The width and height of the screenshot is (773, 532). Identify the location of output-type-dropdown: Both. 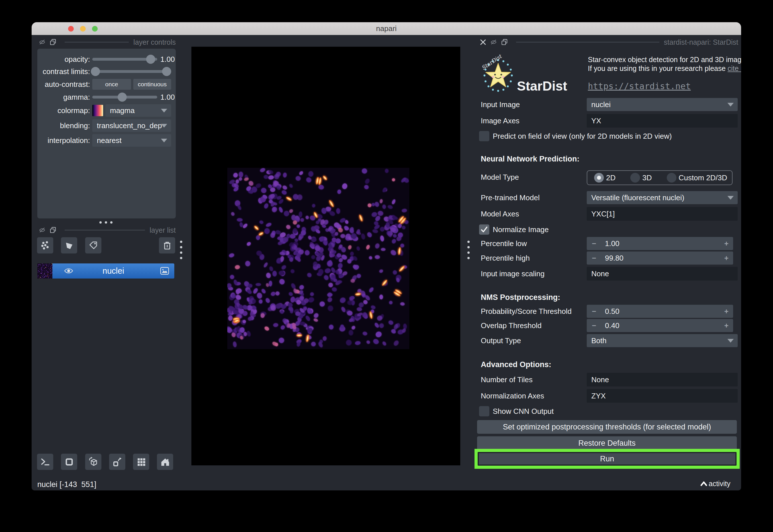
(662, 341).